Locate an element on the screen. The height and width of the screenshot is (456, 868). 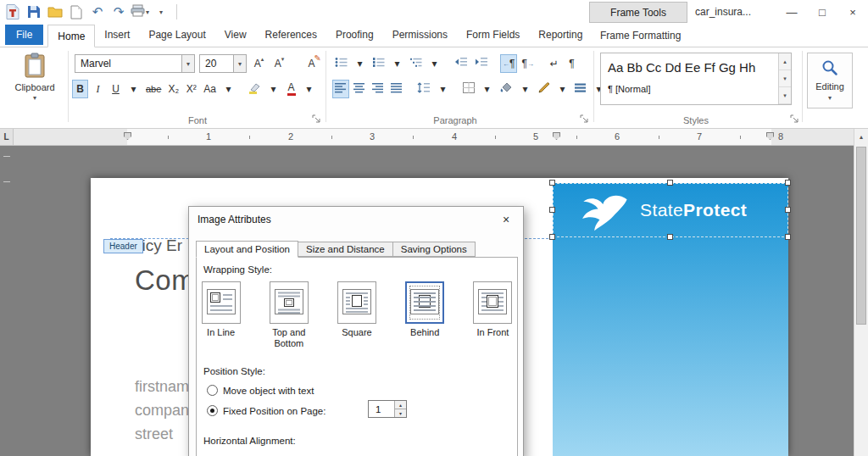
app-icon is located at coordinates (13, 12).